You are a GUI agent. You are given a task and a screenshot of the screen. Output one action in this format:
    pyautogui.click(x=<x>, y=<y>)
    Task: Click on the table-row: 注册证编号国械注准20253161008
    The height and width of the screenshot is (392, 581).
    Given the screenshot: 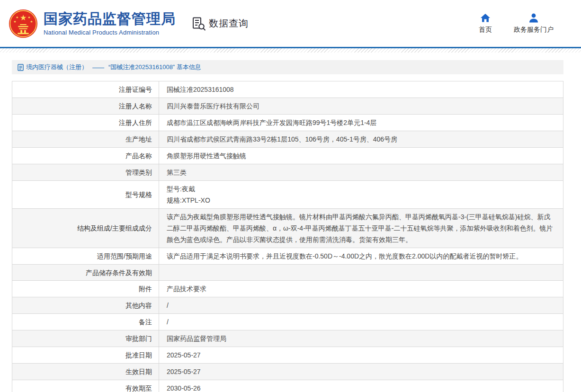 What is the action you would take?
    pyautogui.click(x=288, y=90)
    